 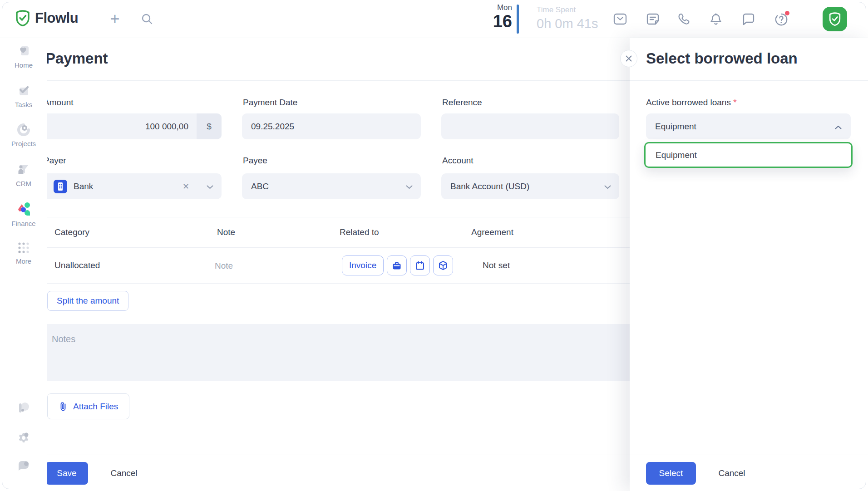 I want to click on time-spent-label: Time Spent, so click(x=567, y=10).